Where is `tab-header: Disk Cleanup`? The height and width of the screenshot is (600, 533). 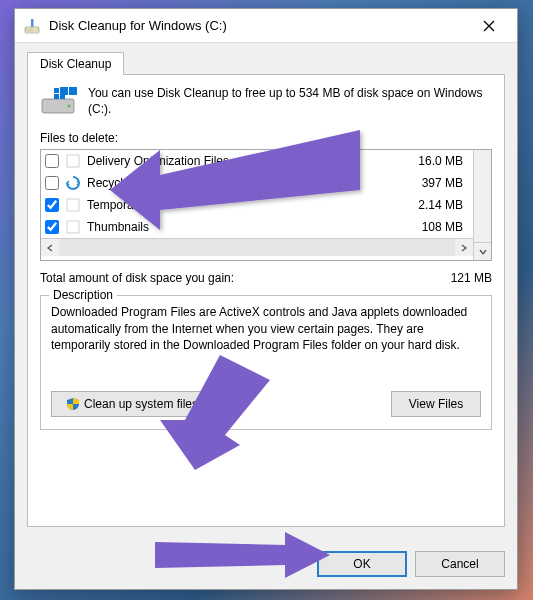
tab-header: Disk Cleanup is located at coordinates (266, 62).